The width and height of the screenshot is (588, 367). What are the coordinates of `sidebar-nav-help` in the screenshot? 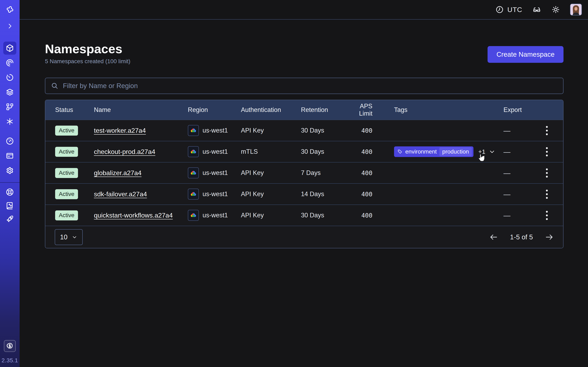 It's located at (10, 205).